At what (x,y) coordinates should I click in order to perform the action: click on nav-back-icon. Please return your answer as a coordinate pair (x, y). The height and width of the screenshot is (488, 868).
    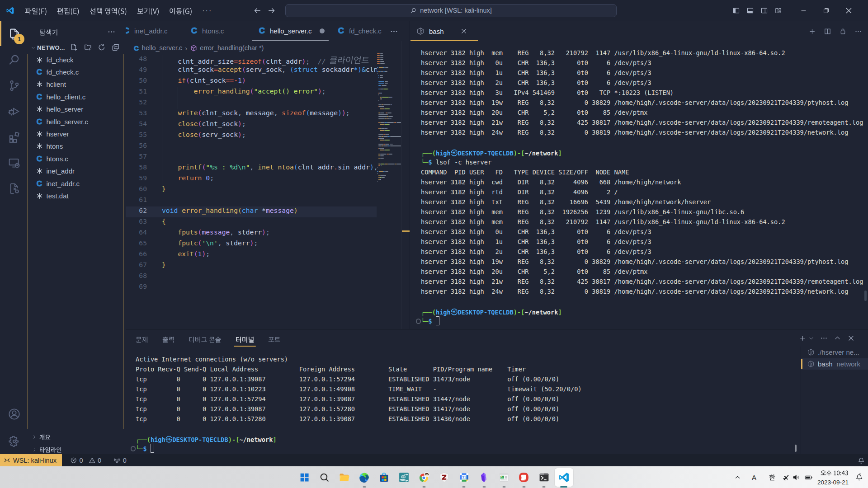
    Looking at the image, I should click on (258, 11).